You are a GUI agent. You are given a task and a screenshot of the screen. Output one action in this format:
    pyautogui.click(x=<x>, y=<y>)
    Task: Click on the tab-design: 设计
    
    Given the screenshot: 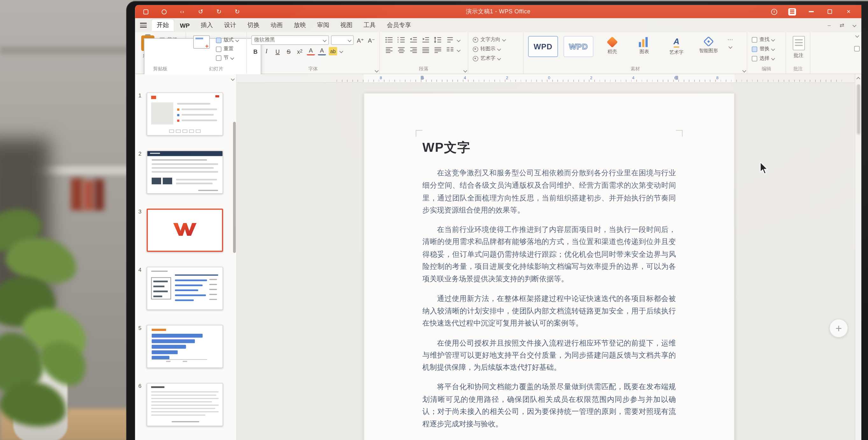 What is the action you would take?
    pyautogui.click(x=230, y=26)
    